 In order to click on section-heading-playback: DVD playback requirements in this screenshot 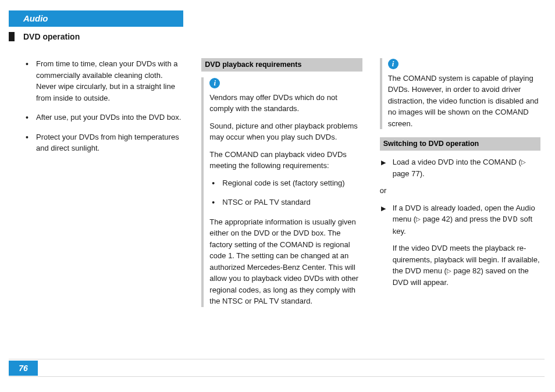, I will do `click(282, 65)`.